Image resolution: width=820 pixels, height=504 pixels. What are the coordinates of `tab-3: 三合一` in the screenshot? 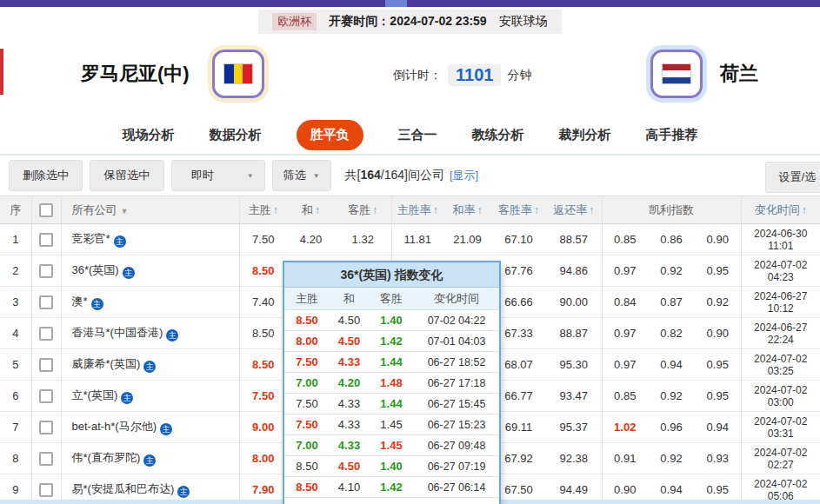 It's located at (417, 136).